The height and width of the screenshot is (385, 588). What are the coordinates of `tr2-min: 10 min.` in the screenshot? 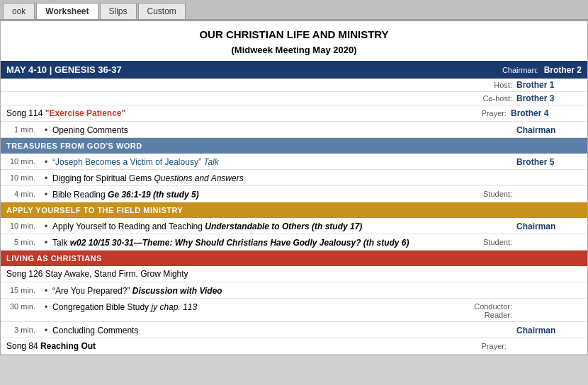 It's located at (20, 177).